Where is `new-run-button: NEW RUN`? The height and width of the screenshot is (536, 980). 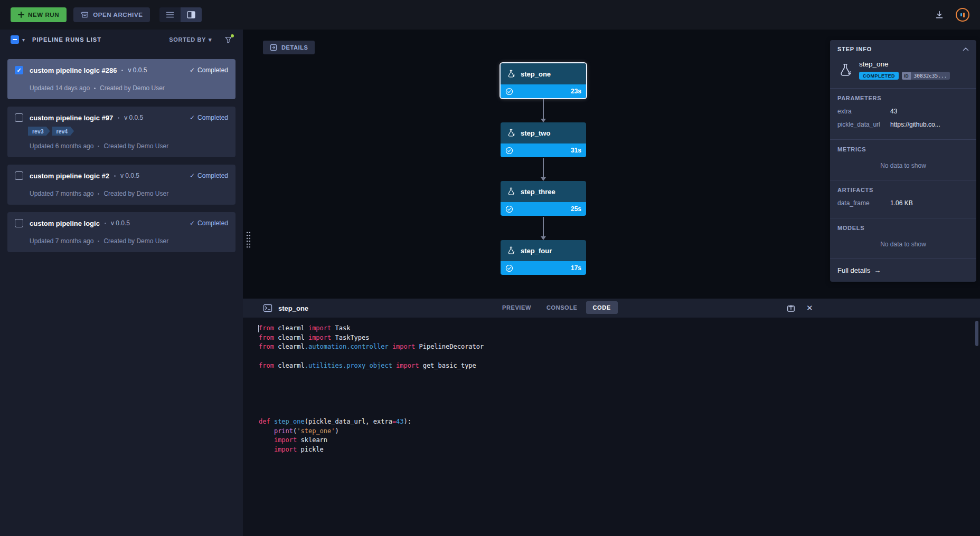
new-run-button: NEW RUN is located at coordinates (39, 15).